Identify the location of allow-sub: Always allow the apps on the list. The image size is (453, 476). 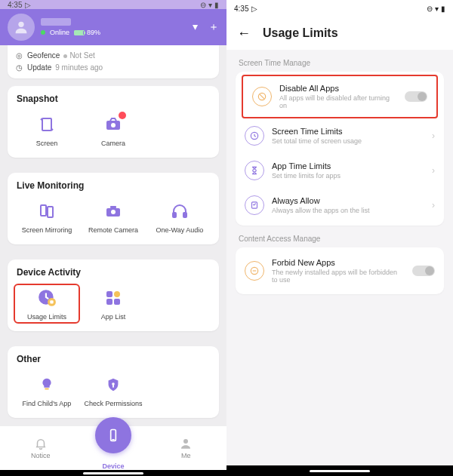
(348, 210).